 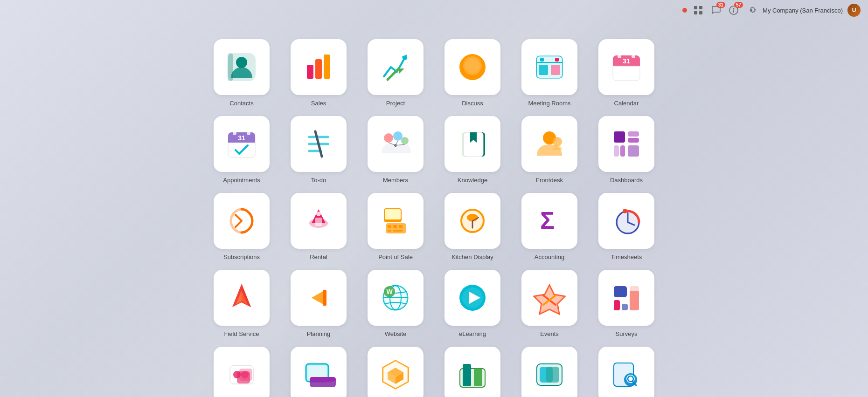 I want to click on app-icon-surveys, so click(x=626, y=298).